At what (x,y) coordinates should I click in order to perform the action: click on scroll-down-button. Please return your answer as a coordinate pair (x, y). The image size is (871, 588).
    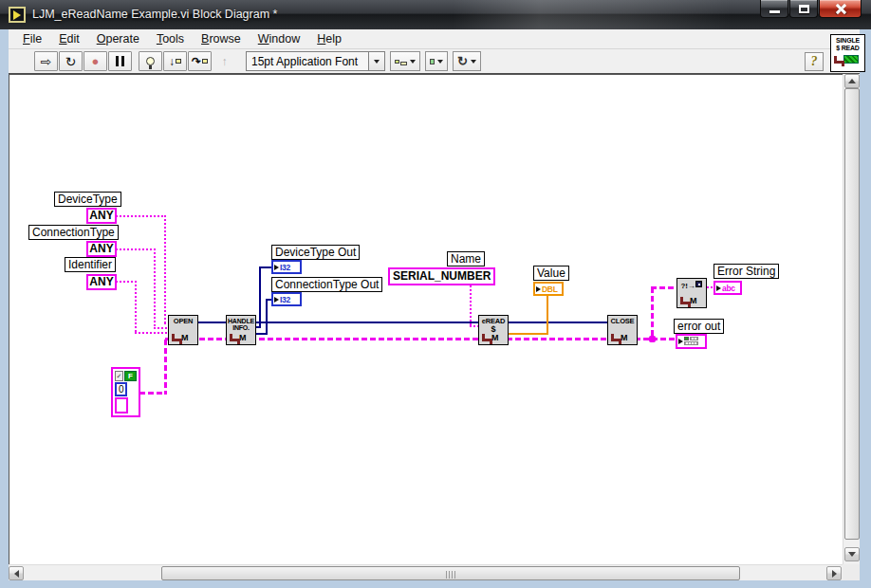
    Looking at the image, I should click on (852, 554).